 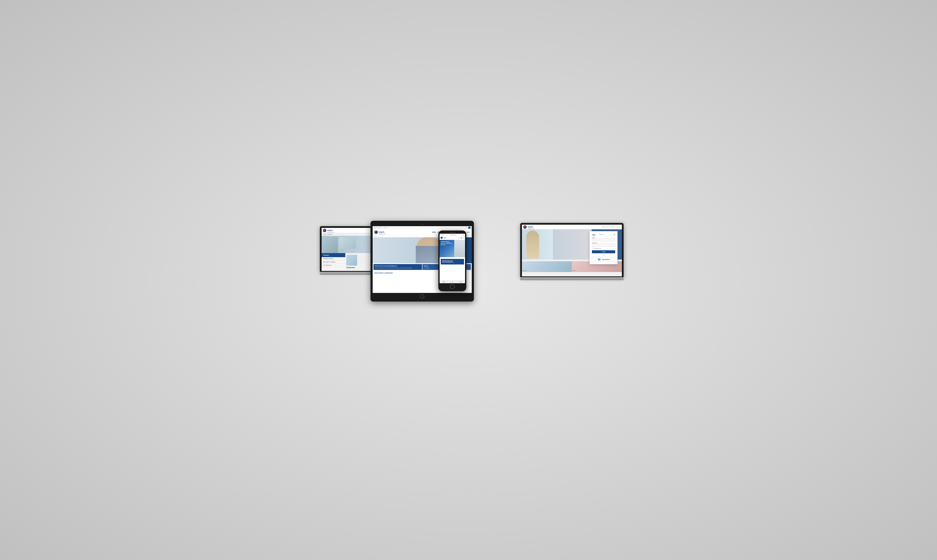 What do you see at coordinates (598, 248) in the screenshot?
I see `remember-label: Remember me` at bounding box center [598, 248].